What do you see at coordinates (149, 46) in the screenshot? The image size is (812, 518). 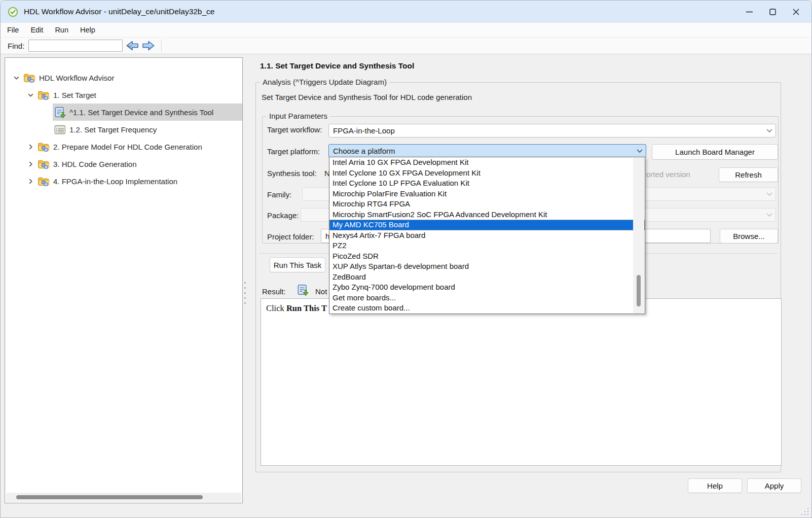 I see `find-next-button` at bounding box center [149, 46].